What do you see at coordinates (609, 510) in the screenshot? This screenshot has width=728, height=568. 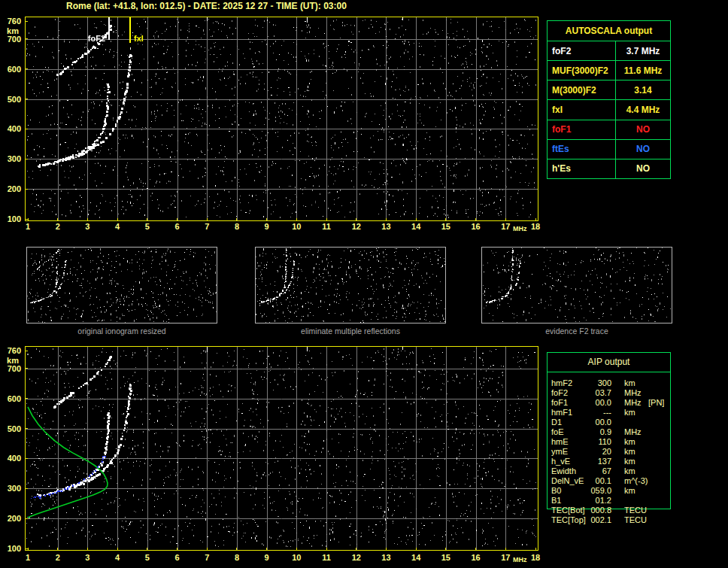 I see `aip-table-row: TEC[Bot]000.8TECU` at bounding box center [609, 510].